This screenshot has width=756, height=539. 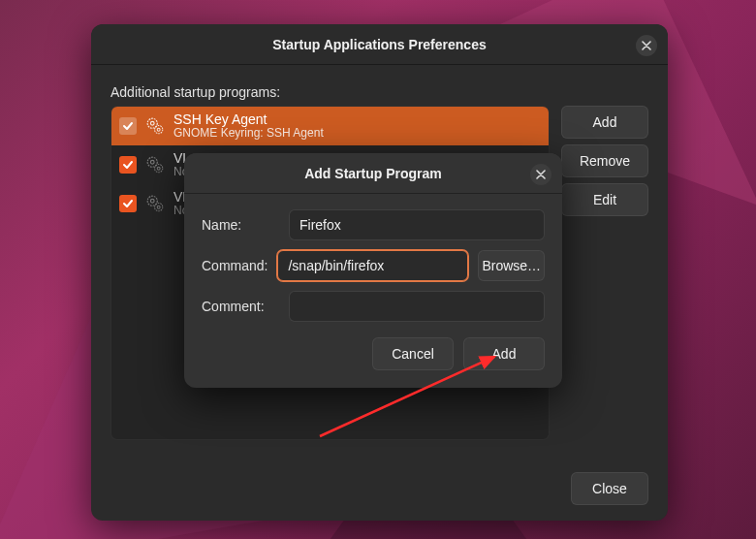 What do you see at coordinates (380, 45) in the screenshot?
I see `window-titlebar: Startup Applications Preferences` at bounding box center [380, 45].